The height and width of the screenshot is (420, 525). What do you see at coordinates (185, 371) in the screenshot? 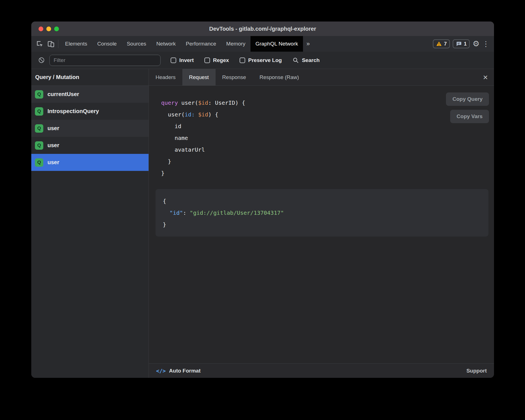
I see `auto-format-label: Auto Format` at bounding box center [185, 371].